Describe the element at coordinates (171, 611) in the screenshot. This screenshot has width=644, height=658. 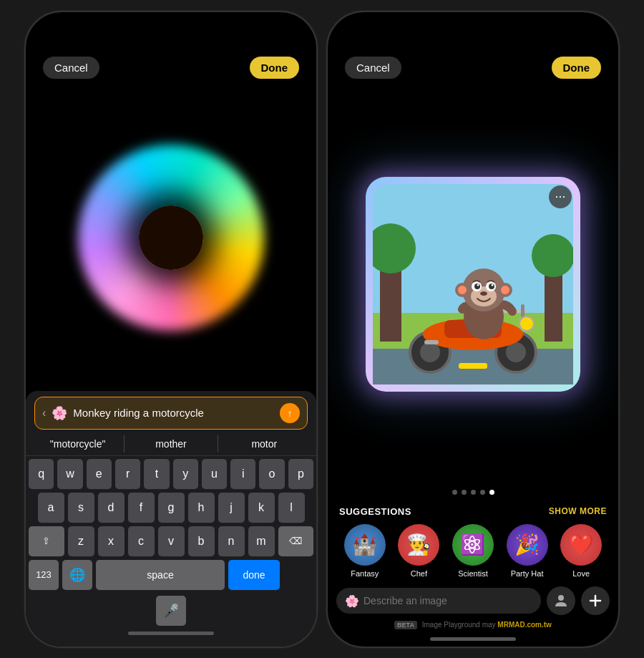
I see `microphone-icon: 🎤` at that location.